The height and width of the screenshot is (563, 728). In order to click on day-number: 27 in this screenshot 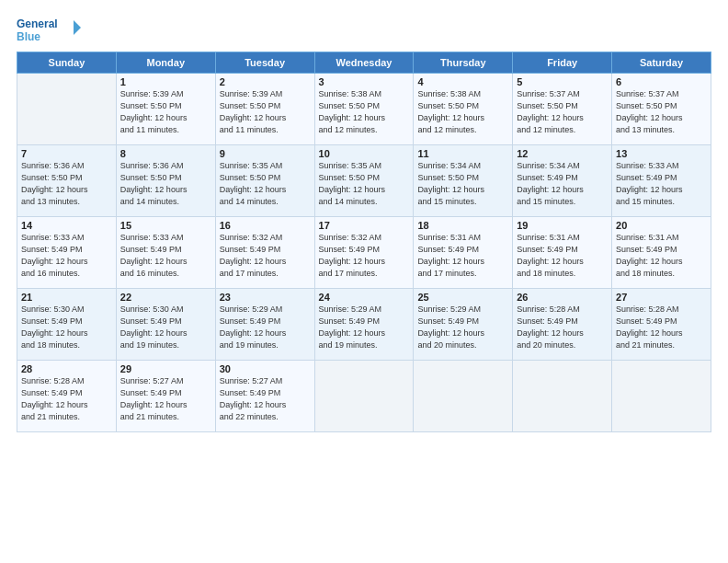, I will do `click(662, 297)`.